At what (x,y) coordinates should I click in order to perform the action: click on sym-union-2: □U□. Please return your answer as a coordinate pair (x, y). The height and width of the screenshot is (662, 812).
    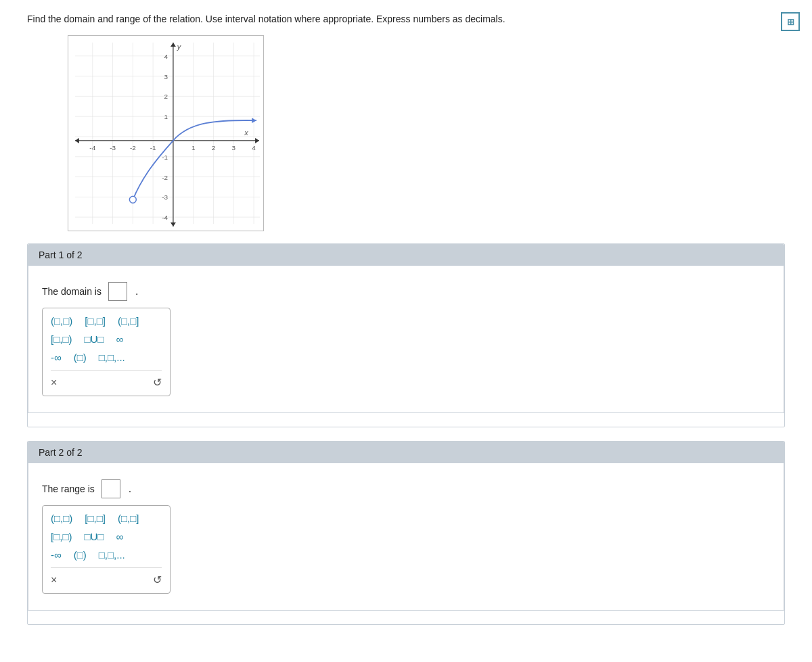
    Looking at the image, I should click on (93, 537).